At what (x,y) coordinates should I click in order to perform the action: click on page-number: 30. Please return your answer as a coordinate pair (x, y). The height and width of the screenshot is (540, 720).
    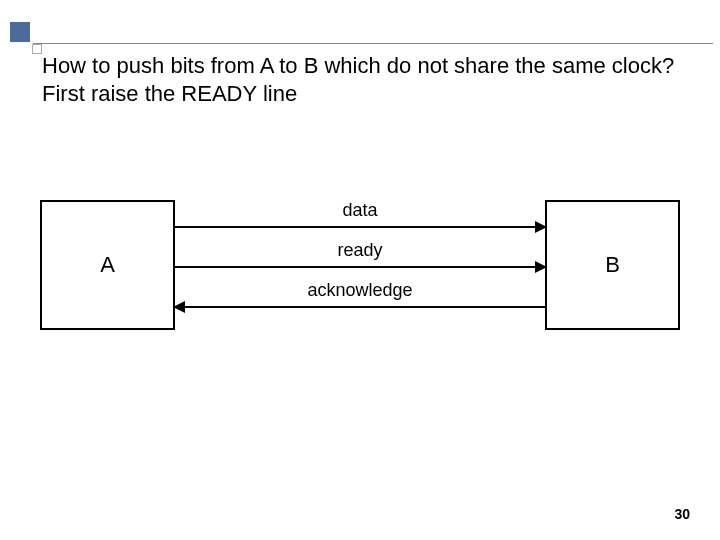
    Looking at the image, I should click on (682, 514).